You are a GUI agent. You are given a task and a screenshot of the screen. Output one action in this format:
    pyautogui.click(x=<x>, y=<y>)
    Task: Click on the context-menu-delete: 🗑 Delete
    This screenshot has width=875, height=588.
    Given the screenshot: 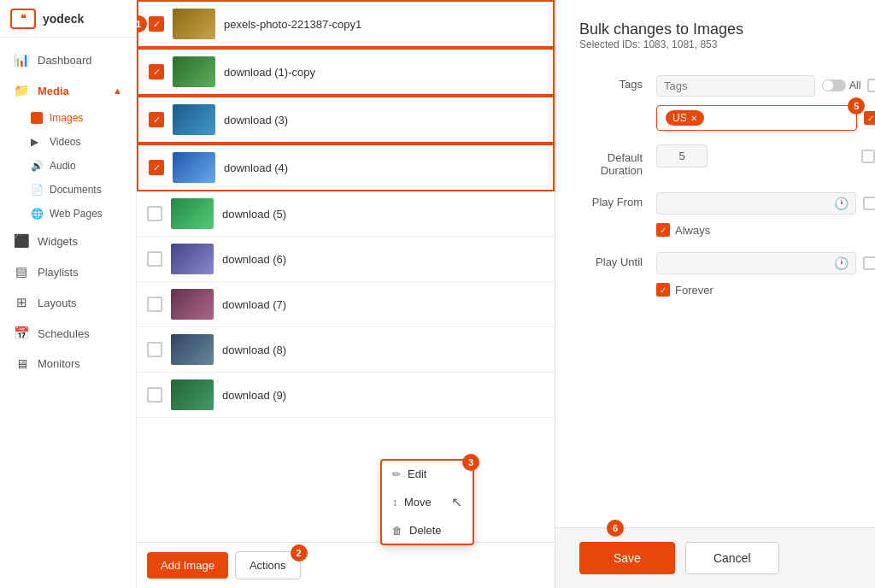 What is the action you would take?
    pyautogui.click(x=427, y=530)
    